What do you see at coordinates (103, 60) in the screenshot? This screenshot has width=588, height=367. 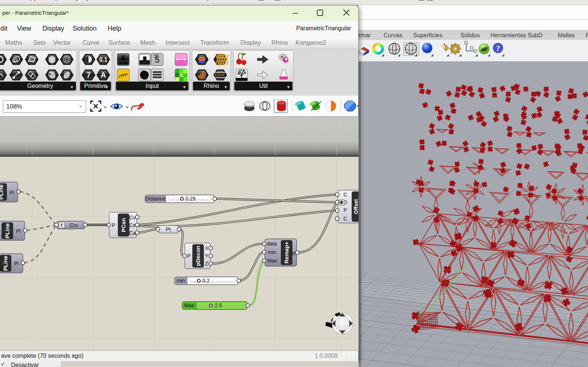 I see `svg-text: 0.1` at bounding box center [103, 60].